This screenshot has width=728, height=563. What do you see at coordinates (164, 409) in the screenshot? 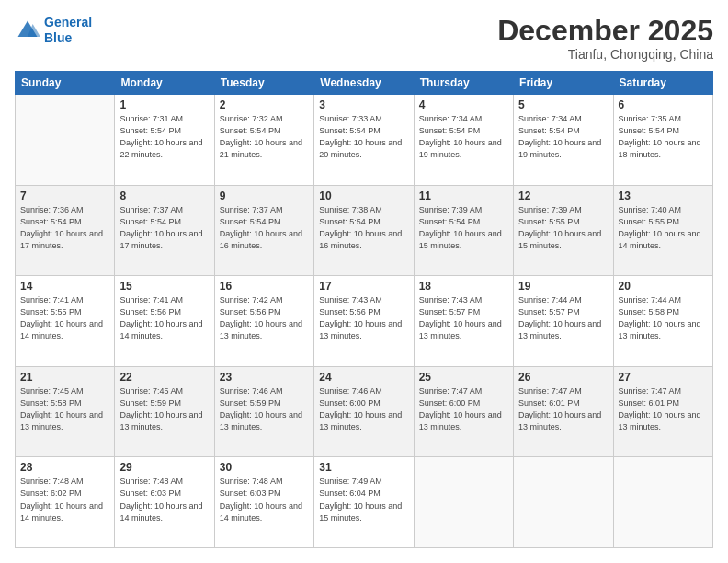
I see `day-info: Sunrise: 7:45 AMSunset: 5:59 PMDaylight:…` at bounding box center [164, 409].